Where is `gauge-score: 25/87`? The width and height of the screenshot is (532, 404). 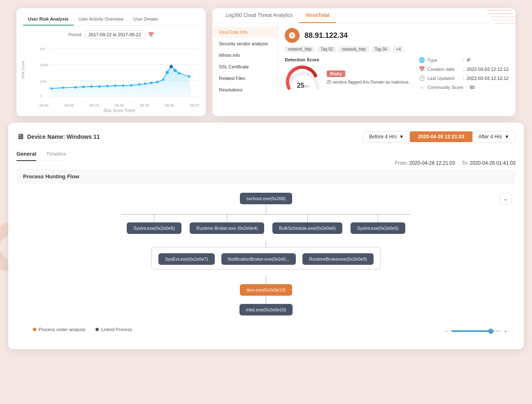
gauge-score: 25/87 is located at coordinates (303, 86).